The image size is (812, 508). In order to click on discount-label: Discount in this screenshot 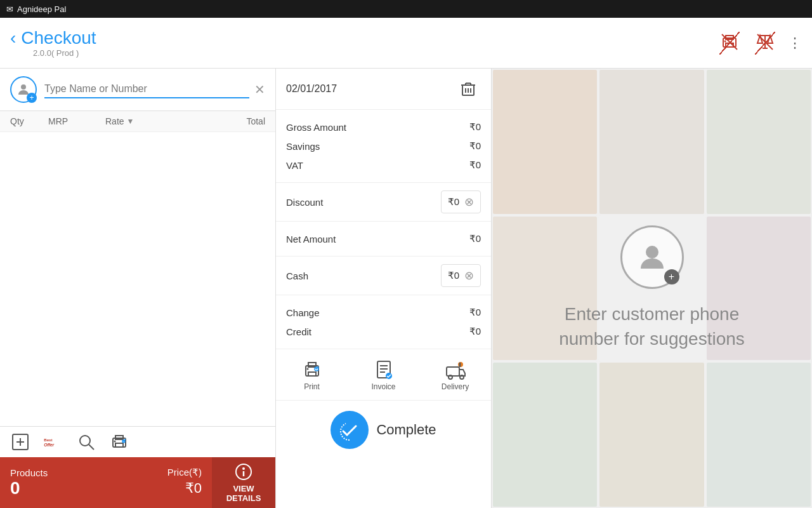, I will do `click(360, 202)`.